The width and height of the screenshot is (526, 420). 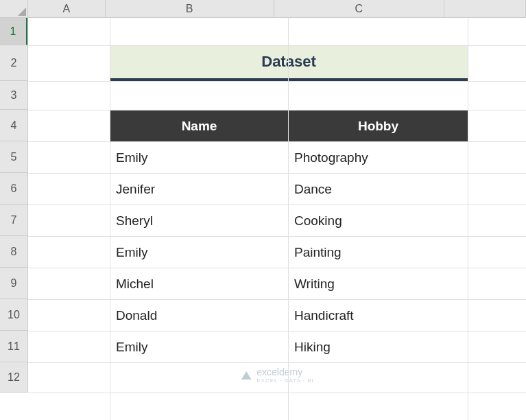 What do you see at coordinates (22, 12) in the screenshot?
I see `select-all-icon` at bounding box center [22, 12].